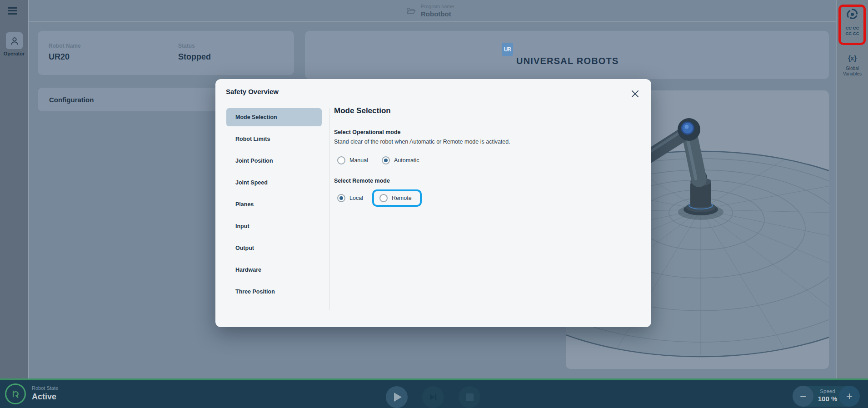  What do you see at coordinates (401, 160) in the screenshot?
I see `radio-option-automatic: Automatic` at bounding box center [401, 160].